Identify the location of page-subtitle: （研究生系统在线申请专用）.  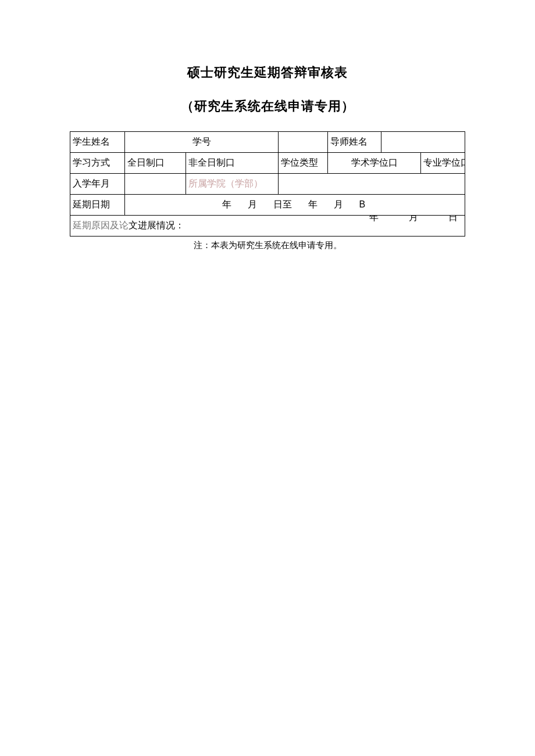
(268, 106).